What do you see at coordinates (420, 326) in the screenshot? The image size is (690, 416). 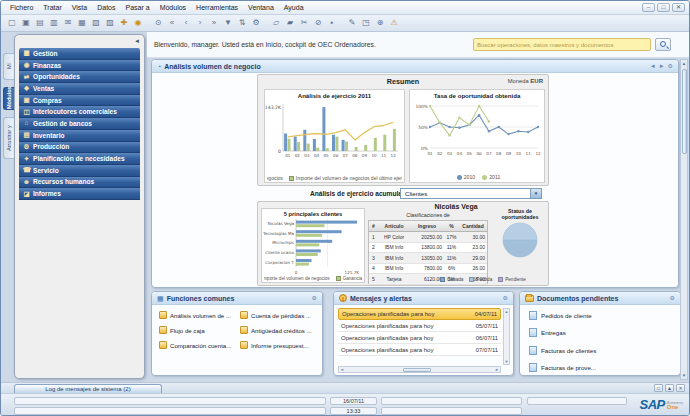 I see `message-row: Operaciones planificadas para hoy 05/07/…` at bounding box center [420, 326].